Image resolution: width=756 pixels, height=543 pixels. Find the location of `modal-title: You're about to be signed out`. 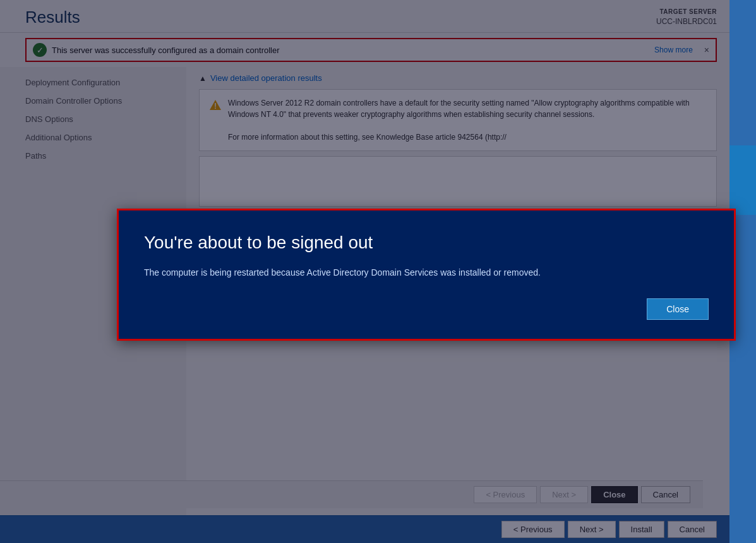

modal-title: You're about to be signed out is located at coordinates (426, 243).